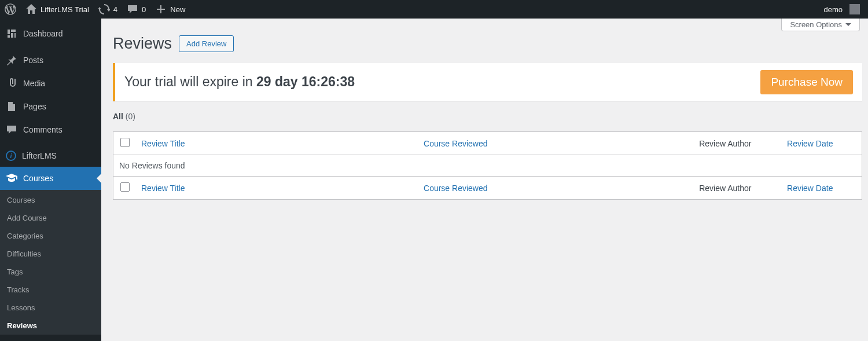  I want to click on select-all-bottom-checkbox, so click(125, 187).